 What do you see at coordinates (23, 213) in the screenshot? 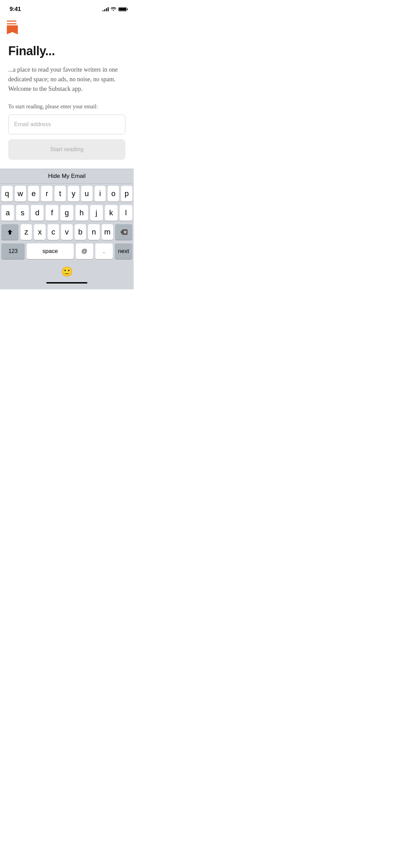
I see `key-s: s` at bounding box center [23, 213].